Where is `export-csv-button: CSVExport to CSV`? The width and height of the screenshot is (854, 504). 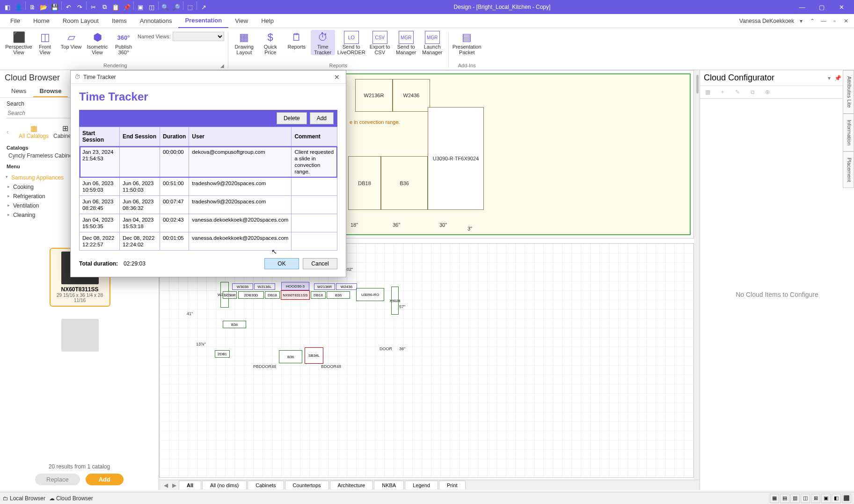
export-csv-button: CSVExport to CSV is located at coordinates (380, 43).